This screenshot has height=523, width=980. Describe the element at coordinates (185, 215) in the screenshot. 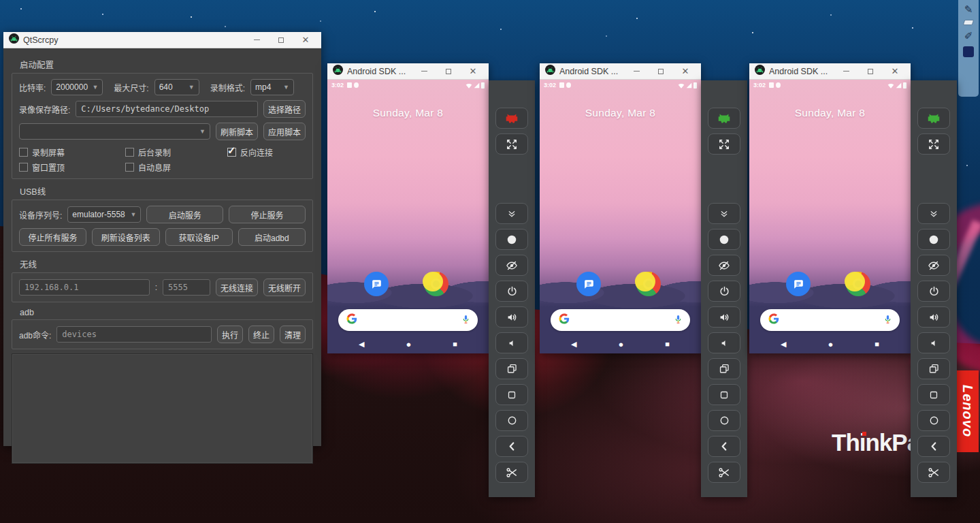

I see `start-service-button: 启动服务` at that location.